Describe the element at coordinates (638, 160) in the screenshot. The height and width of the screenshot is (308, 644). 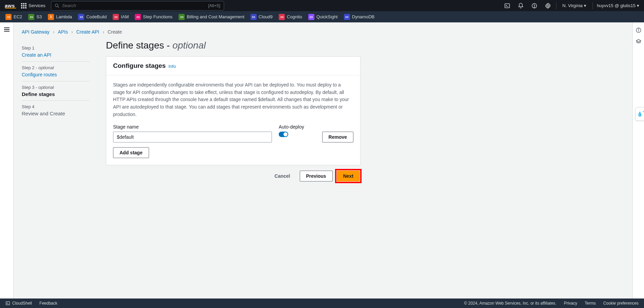
I see `right-rail` at that location.